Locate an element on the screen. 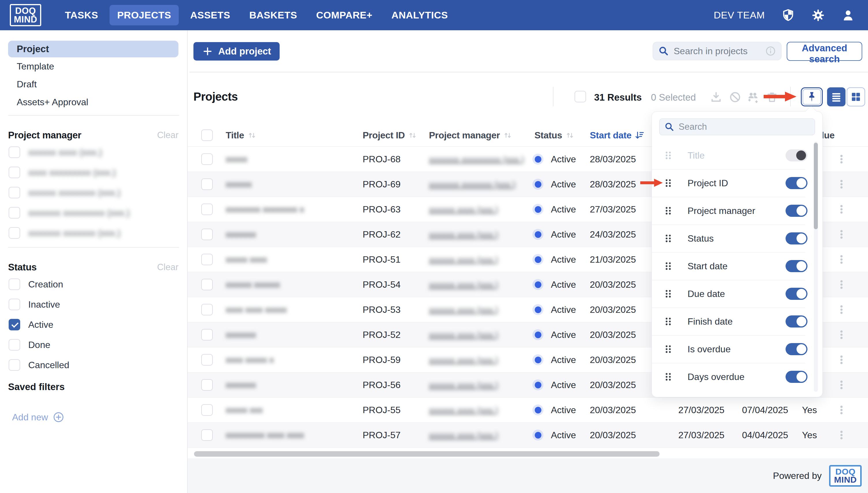 Image resolution: width=868 pixels, height=493 pixels. topnav-item-baskets: BASKETS is located at coordinates (273, 15).